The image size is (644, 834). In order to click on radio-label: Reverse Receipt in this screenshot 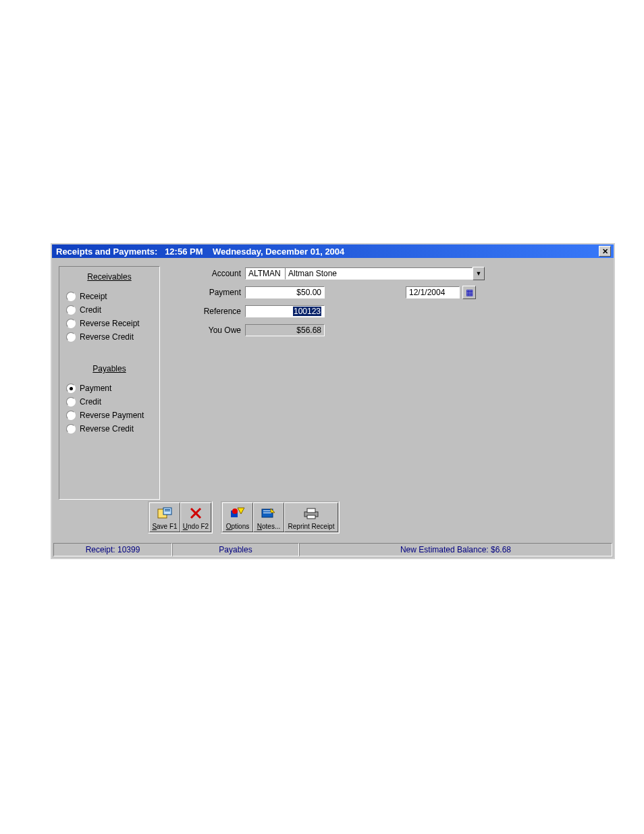, I will do `click(109, 323)`.